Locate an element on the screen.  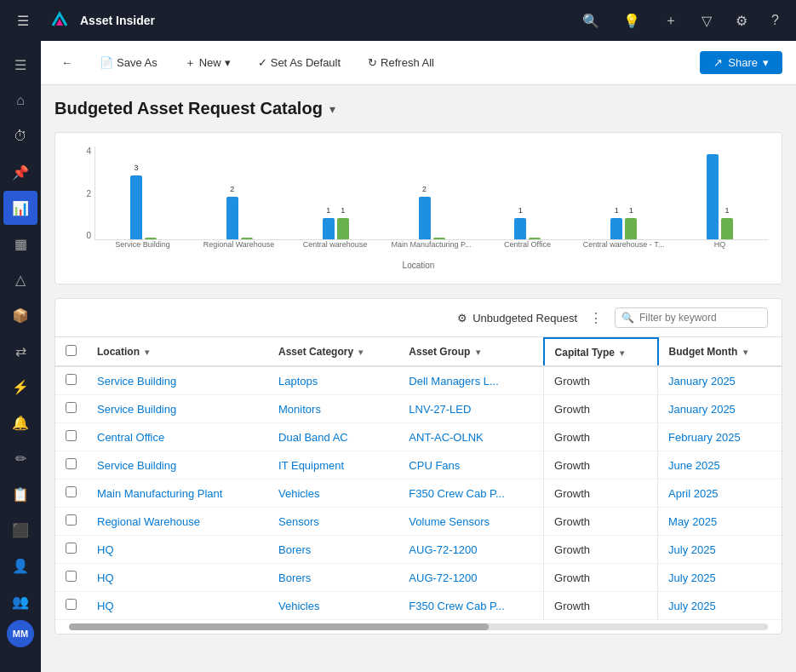
row-budget-month: January 2025 is located at coordinates (720, 381).